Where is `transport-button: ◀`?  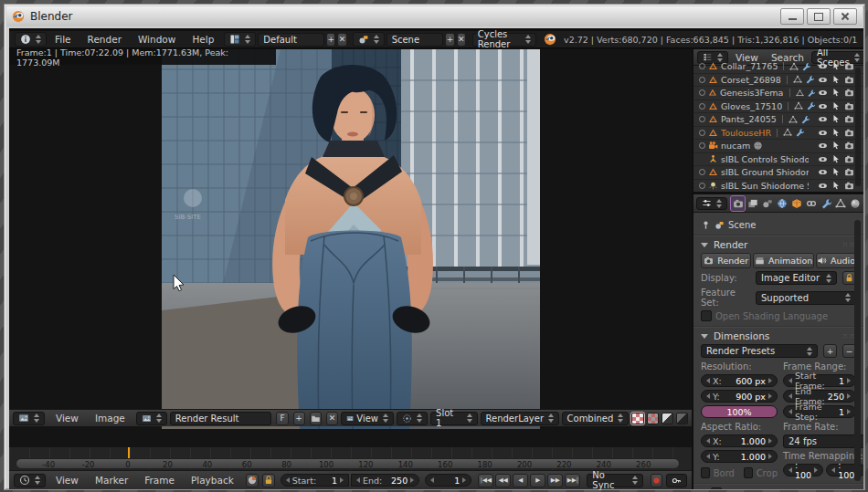
transport-button: ◀ is located at coordinates (521, 480).